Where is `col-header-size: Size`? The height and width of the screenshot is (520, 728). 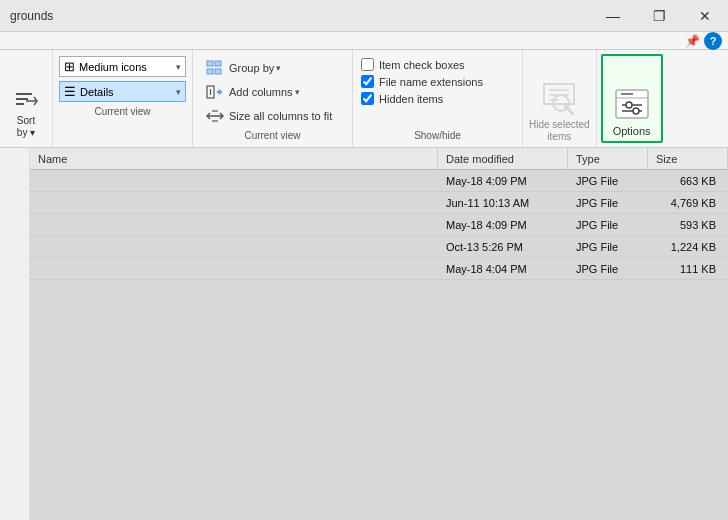
col-header-size: Size is located at coordinates (688, 158).